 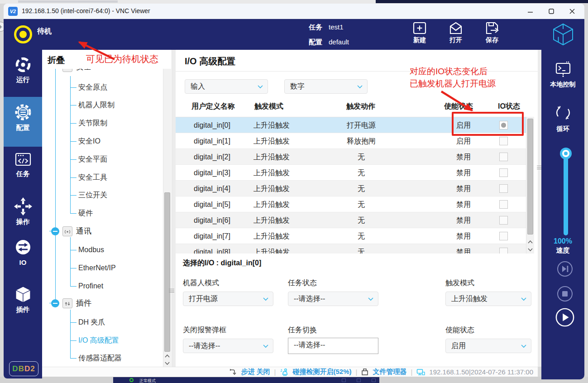 What do you see at coordinates (351, 173) in the screenshot?
I see `table-row: digital_in[3]上升沿触发无禁用` at bounding box center [351, 173].